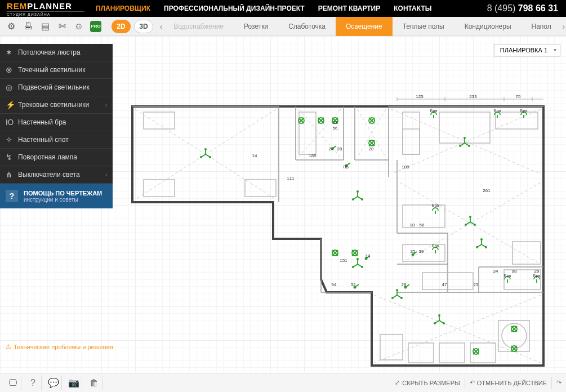 The image size is (566, 392). I want to click on palette-chandelier: ✶Потолочная люстра, so click(56, 53).